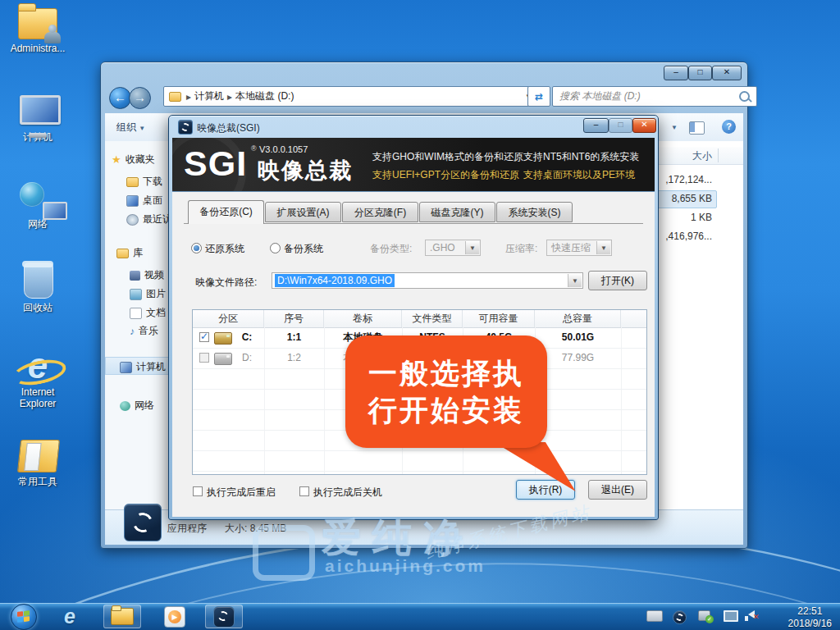  I want to click on restore-system-radio, so click(197, 248).